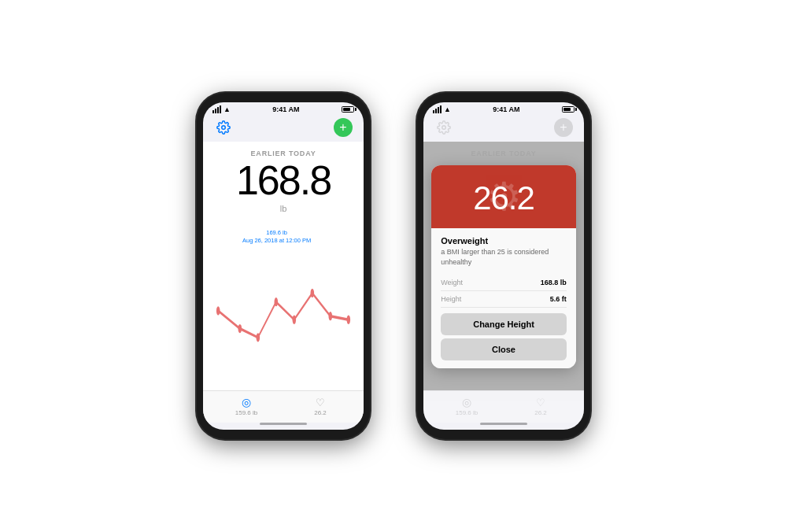  I want to click on tab-bmi-value-2: 26.2, so click(541, 412).